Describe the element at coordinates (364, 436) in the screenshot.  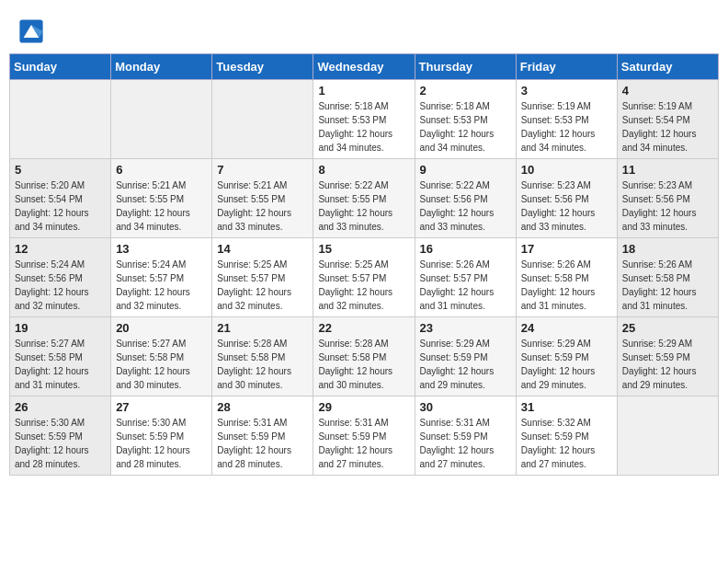
I see `calendar-cell: 29Sunrise: 5:31 AM Sunset: 5:59 PM Dayli…` at that location.